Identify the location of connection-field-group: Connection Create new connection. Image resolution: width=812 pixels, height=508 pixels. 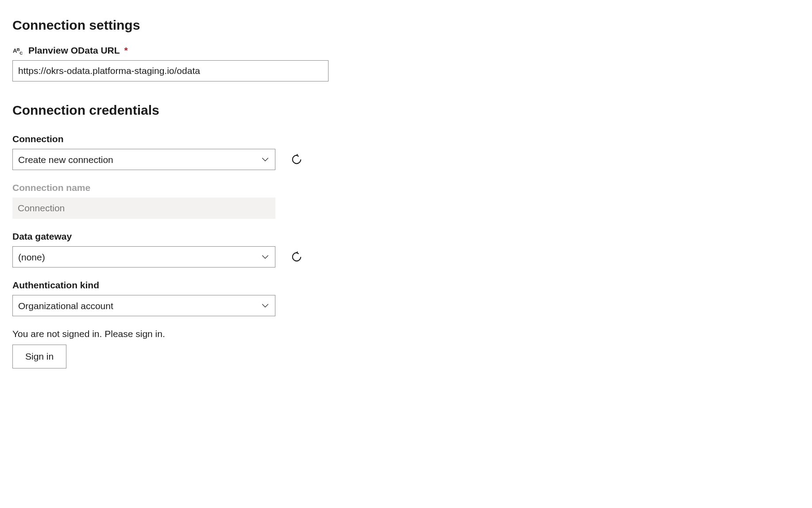
(406, 152).